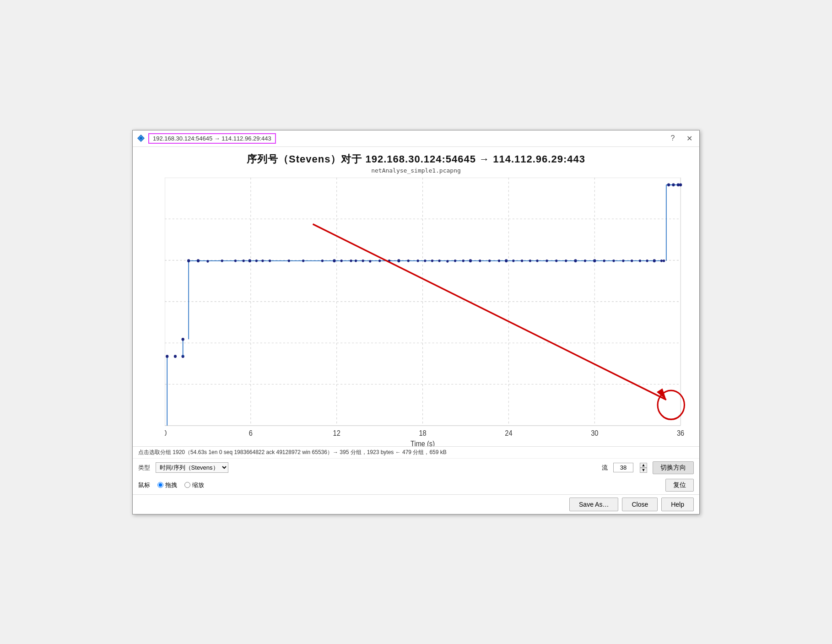  What do you see at coordinates (640, 504) in the screenshot?
I see `close-button: Close` at bounding box center [640, 504].